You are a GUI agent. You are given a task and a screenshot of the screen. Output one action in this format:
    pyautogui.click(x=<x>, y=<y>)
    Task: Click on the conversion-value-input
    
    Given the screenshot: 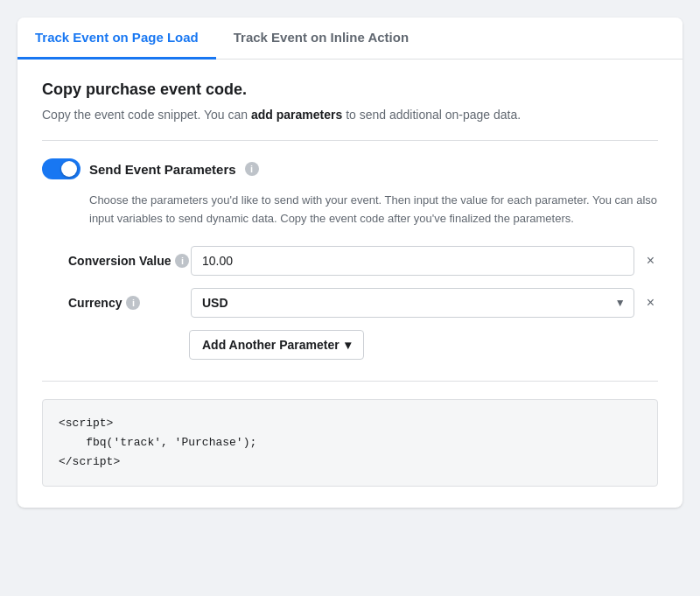 What is the action you would take?
    pyautogui.click(x=413, y=261)
    